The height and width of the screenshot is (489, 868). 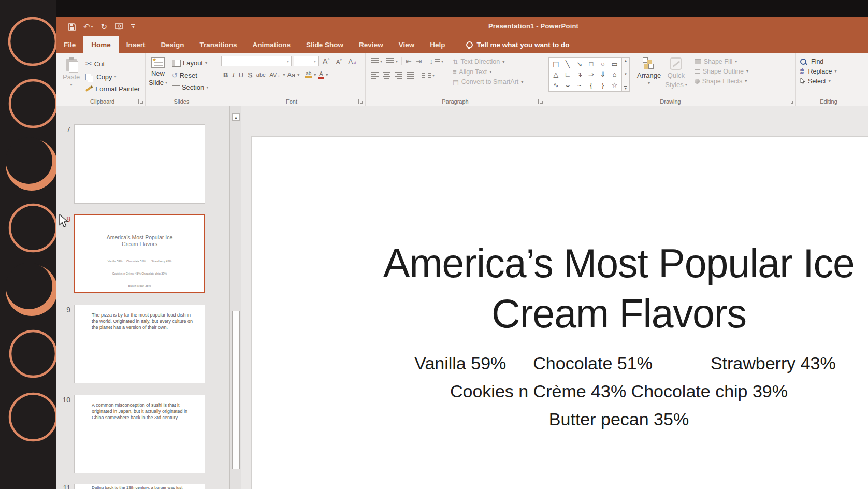 What do you see at coordinates (649, 83) in the screenshot?
I see `arrange-dropdown-icon: ▾` at bounding box center [649, 83].